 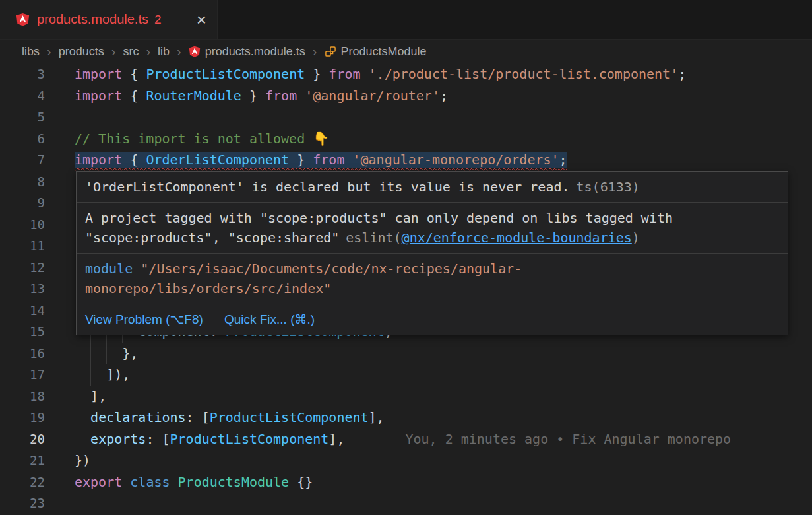 I want to click on code-token: '@angular/router', so click(x=372, y=96).